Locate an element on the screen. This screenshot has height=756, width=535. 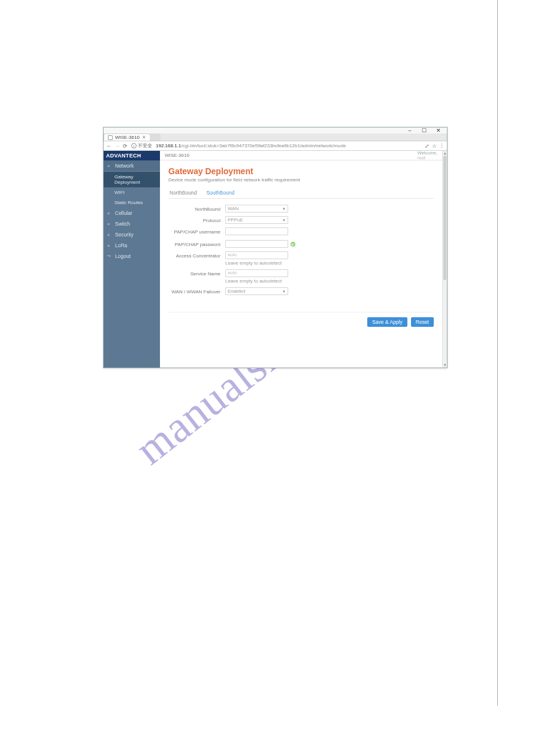
scroll-up-icon: ▴ is located at coordinates (445, 153).